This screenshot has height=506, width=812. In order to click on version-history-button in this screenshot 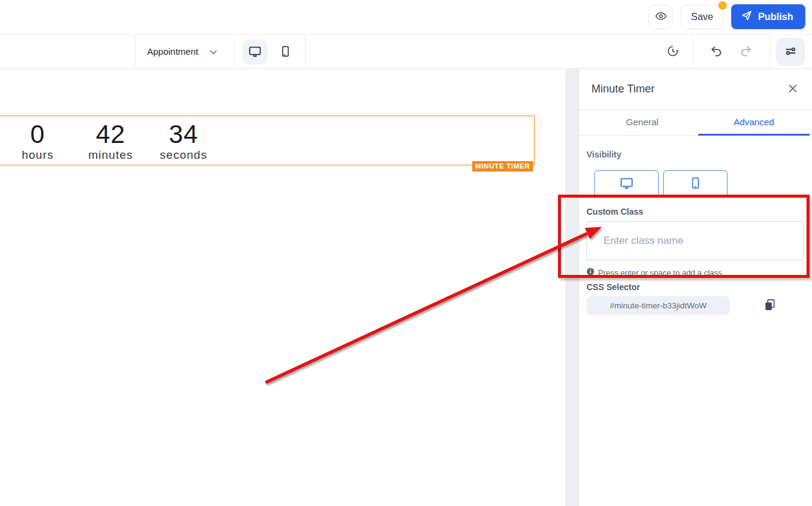, I will do `click(672, 52)`.